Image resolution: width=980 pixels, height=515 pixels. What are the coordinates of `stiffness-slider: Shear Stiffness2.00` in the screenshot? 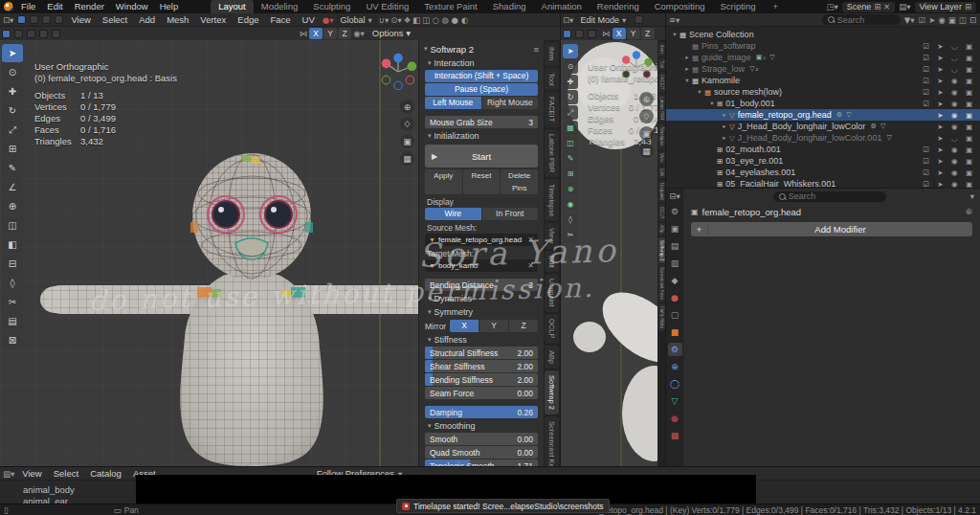 It's located at (481, 366).